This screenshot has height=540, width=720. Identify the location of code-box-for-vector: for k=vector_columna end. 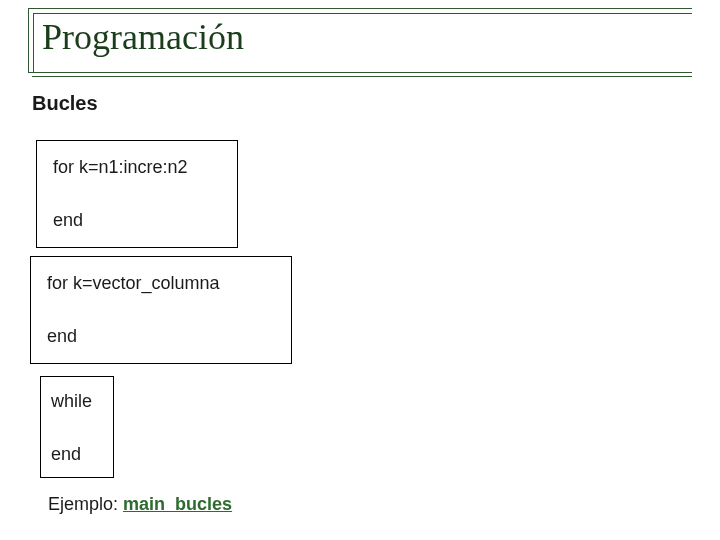
(161, 310).